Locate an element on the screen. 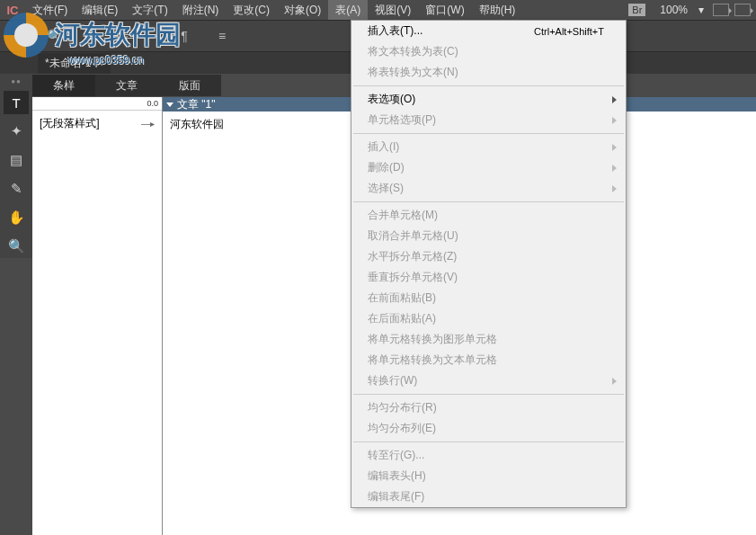 This screenshot has height=535, width=756. menu-item-label: 表选项(O) is located at coordinates (392, 99).